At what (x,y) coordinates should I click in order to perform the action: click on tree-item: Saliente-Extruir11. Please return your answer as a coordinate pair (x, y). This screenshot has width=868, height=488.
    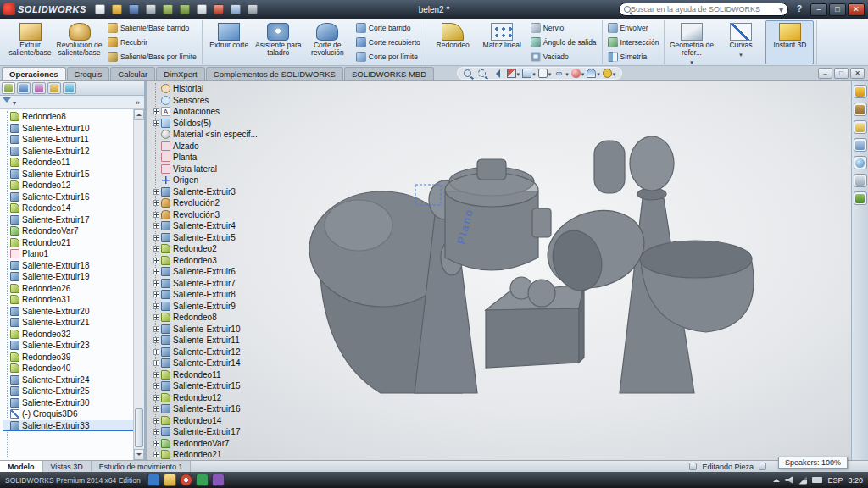
    Looking at the image, I should click on (74, 140).